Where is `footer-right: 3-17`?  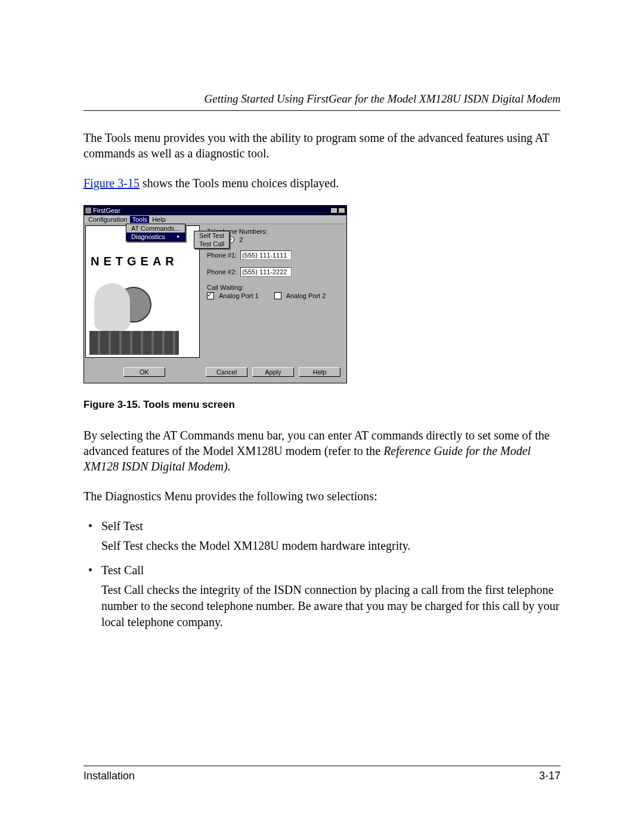
footer-right: 3-17 is located at coordinates (550, 776).